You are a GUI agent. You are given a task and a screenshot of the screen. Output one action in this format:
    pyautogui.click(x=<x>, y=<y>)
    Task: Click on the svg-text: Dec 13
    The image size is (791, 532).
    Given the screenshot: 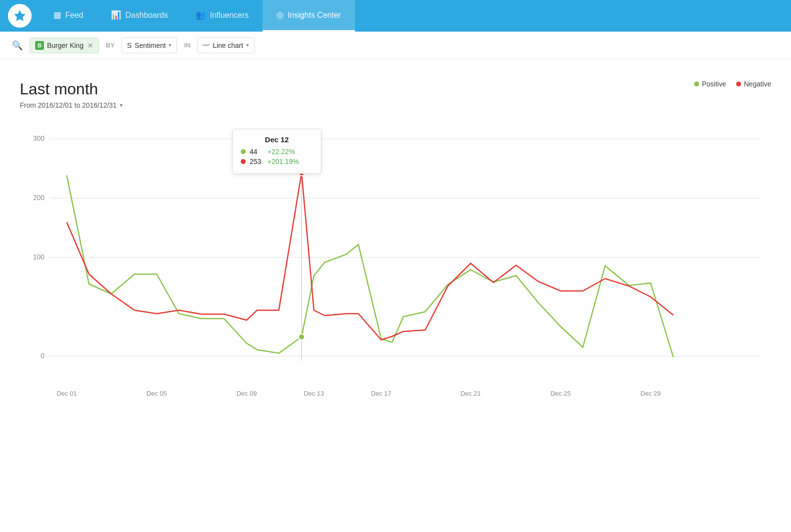 What is the action you would take?
    pyautogui.click(x=313, y=393)
    